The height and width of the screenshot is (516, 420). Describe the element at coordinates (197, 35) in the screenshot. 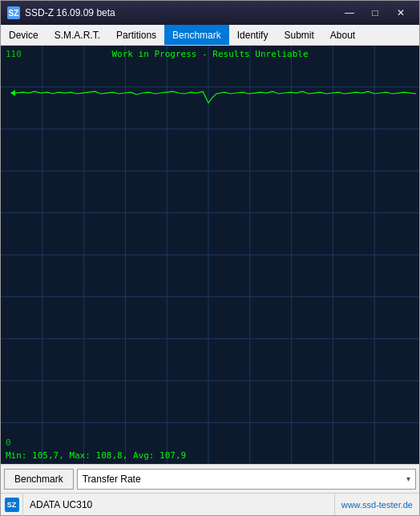

I see `menu-item-benchmark: Benchmark` at that location.